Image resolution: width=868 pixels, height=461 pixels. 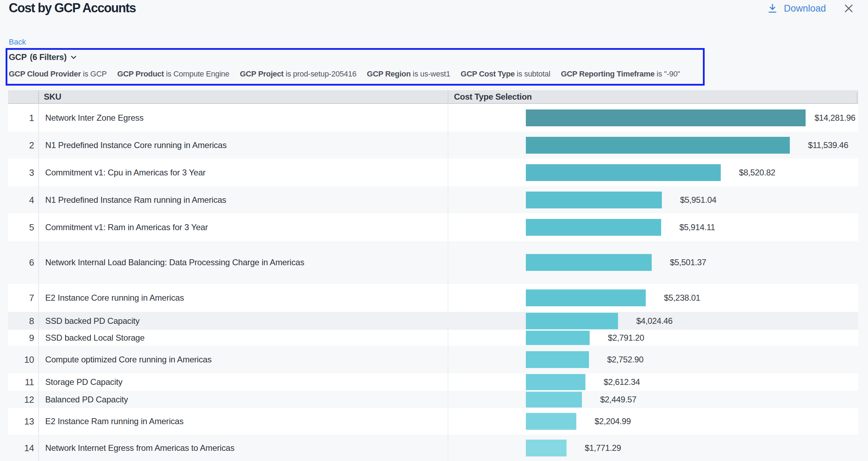 What do you see at coordinates (773, 8) in the screenshot?
I see `download-icon` at bounding box center [773, 8].